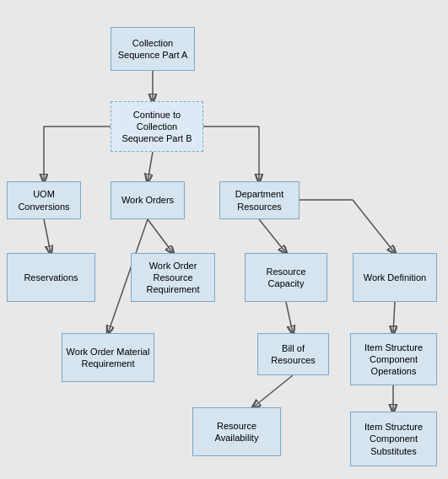  Describe the element at coordinates (236, 432) in the screenshot. I see `node-resource-availability: Resource Availability` at that location.